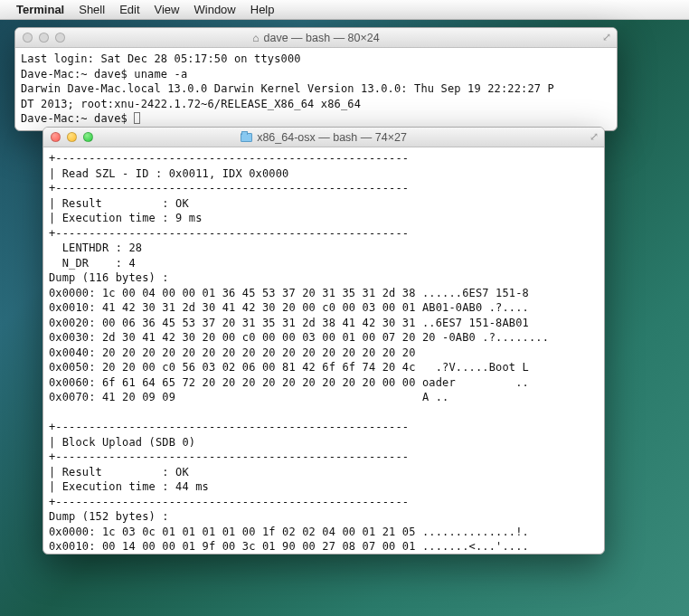  I want to click on term-line: DT 2013; root:xnu-2422.1.72~6/RELEASE_X8…, so click(191, 104).